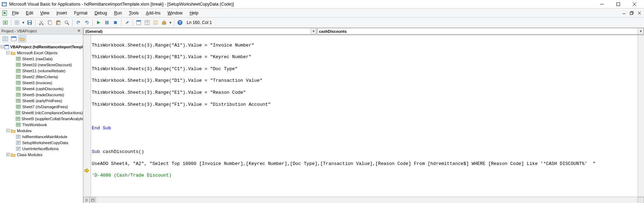 Image resolution: width=644 pixels, height=203 pixels. Describe the element at coordinates (134, 13) in the screenshot. I see `menu-tools: Tools` at that location.